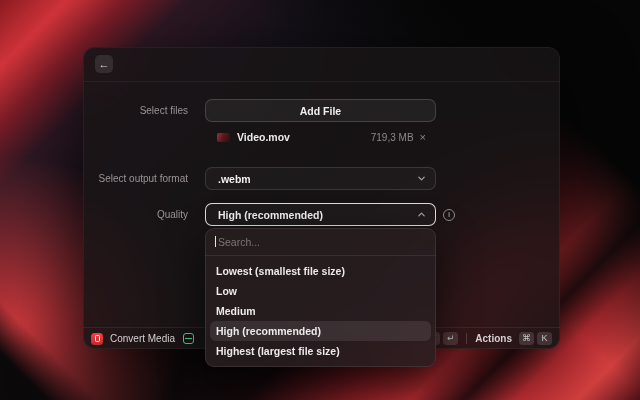 The width and height of the screenshot is (640, 400). Describe the element at coordinates (422, 178) in the screenshot. I see `chevron-down-icon` at that location.